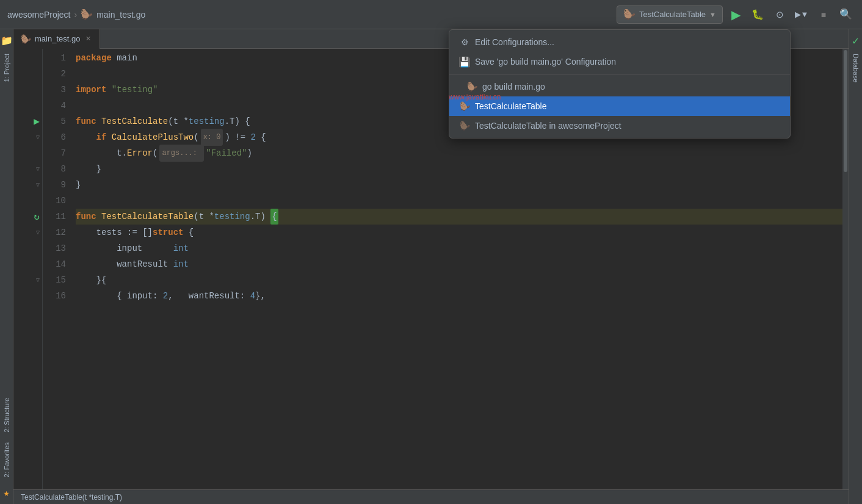 This screenshot has height=504, width=862. I want to click on code-line-16: { input: 2, wantResult: 4},, so click(459, 296).